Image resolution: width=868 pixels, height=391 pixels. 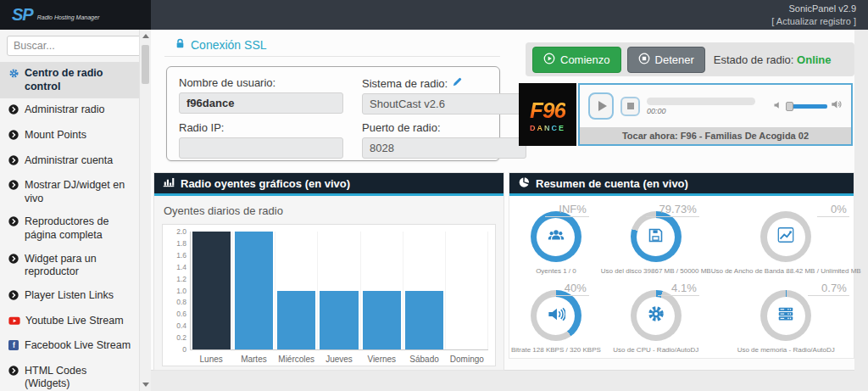 What do you see at coordinates (181, 279) in the screenshot?
I see `y-axis-tick: 1.2` at bounding box center [181, 279].